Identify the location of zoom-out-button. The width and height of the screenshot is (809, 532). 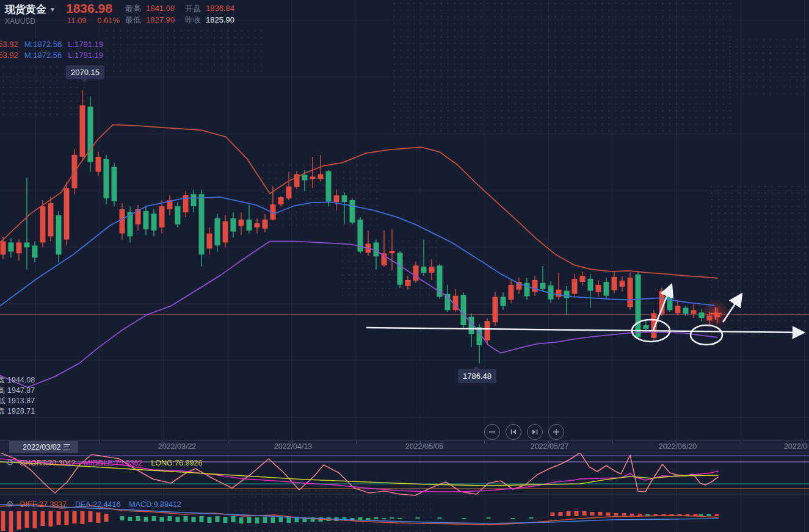
(492, 432).